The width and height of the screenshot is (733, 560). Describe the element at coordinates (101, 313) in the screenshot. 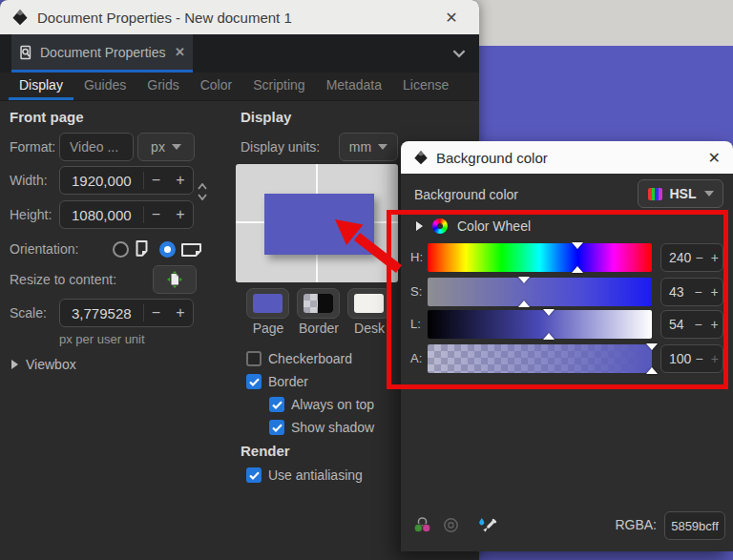

I see `scale-value: 3,779528` at that location.